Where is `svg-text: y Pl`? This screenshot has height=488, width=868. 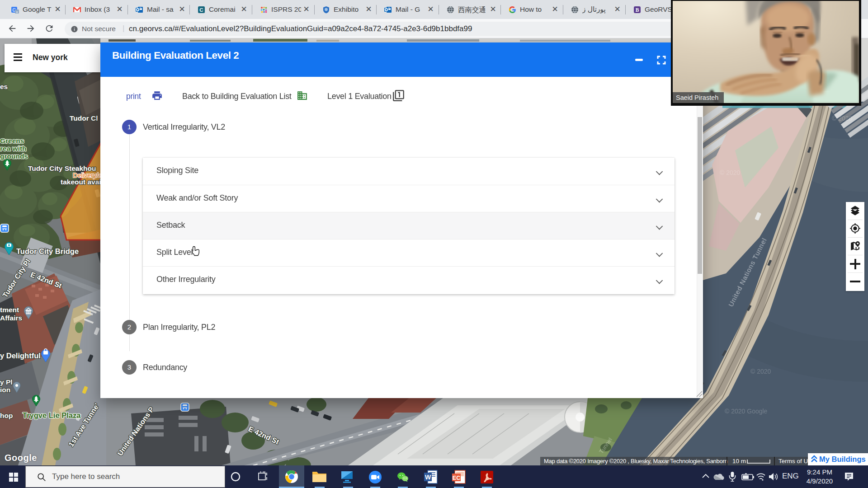 svg-text: y Pl is located at coordinates (6, 382).